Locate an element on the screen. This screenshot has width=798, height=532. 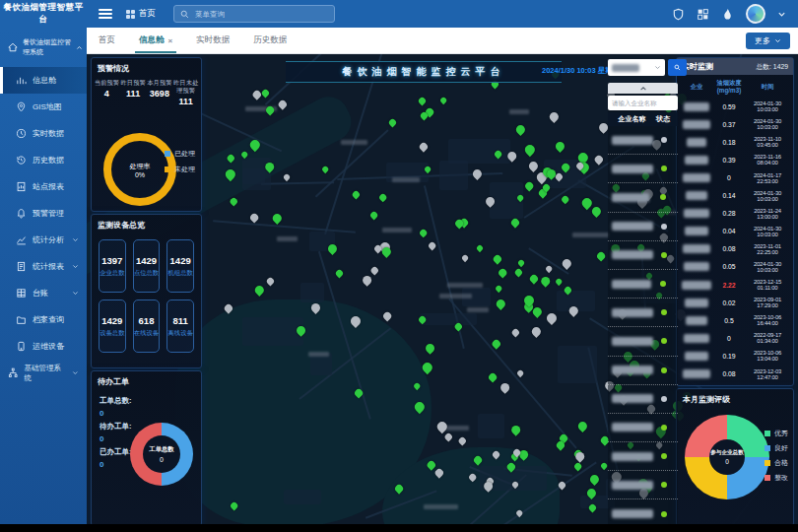
user-avatar is located at coordinates (756, 14).